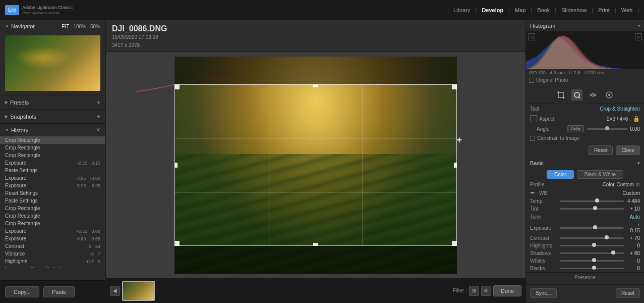 Image resolution: width=644 pixels, height=303 pixels. I want to click on done-button: Done, so click(507, 291).